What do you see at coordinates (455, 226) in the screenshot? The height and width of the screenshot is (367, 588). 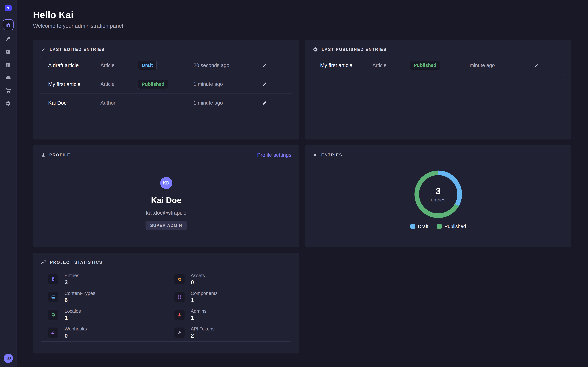 I see `legend-label: Published` at bounding box center [455, 226].